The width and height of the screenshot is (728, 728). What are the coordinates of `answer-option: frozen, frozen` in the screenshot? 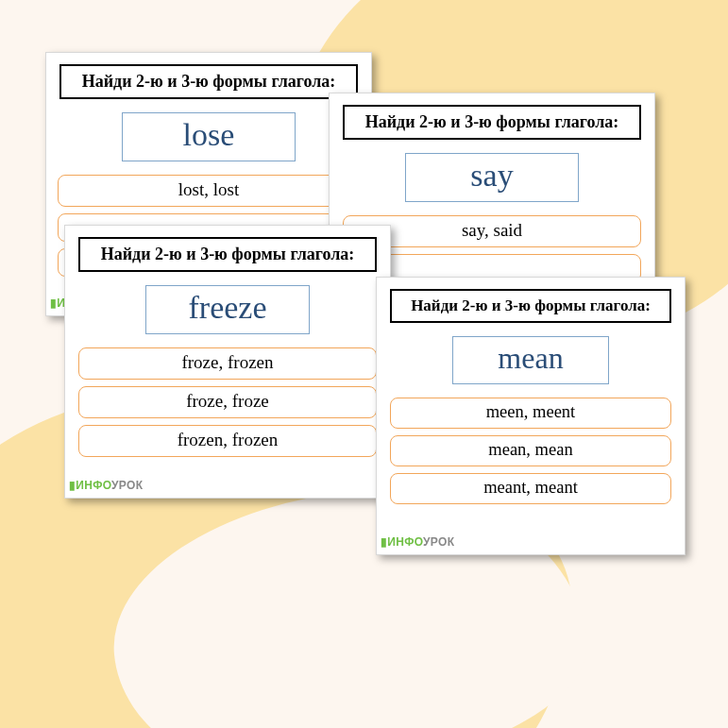 It's located at (228, 441).